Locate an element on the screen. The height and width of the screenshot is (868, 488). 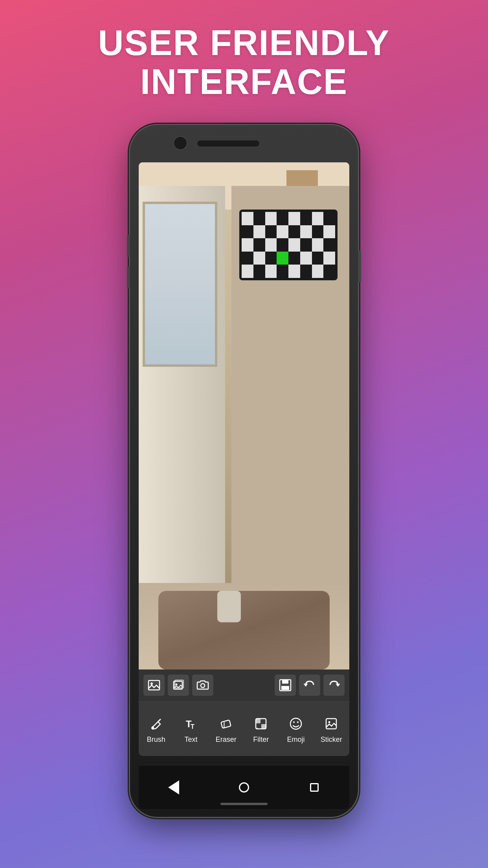
sticker-label: Sticker is located at coordinates (332, 740).